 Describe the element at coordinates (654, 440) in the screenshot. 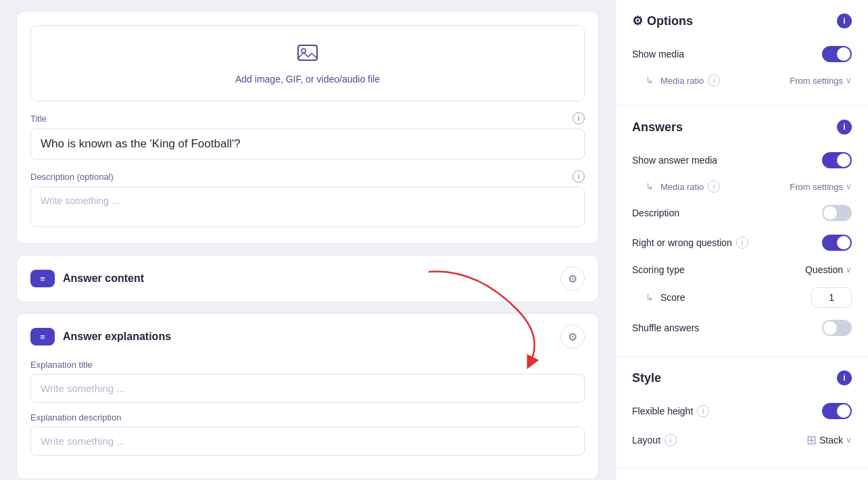

I see `layout-label-group: Layout i` at that location.